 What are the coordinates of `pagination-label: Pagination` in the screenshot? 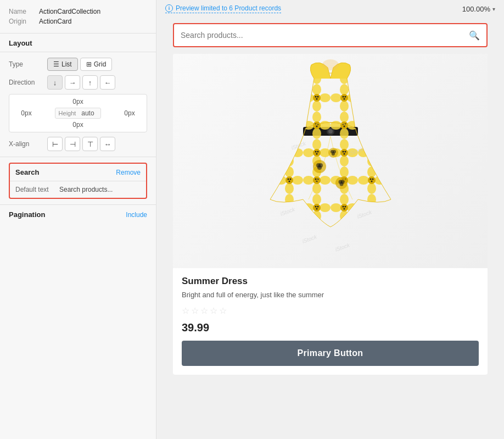 It's located at (27, 214).